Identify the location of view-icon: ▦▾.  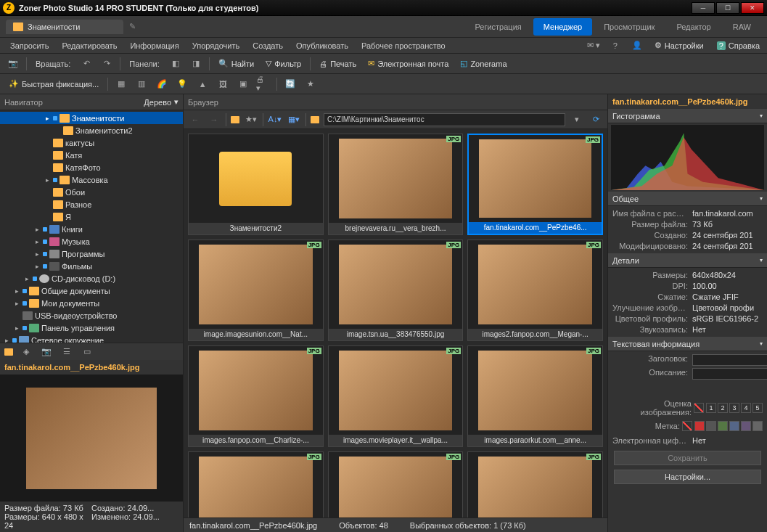
(294, 120).